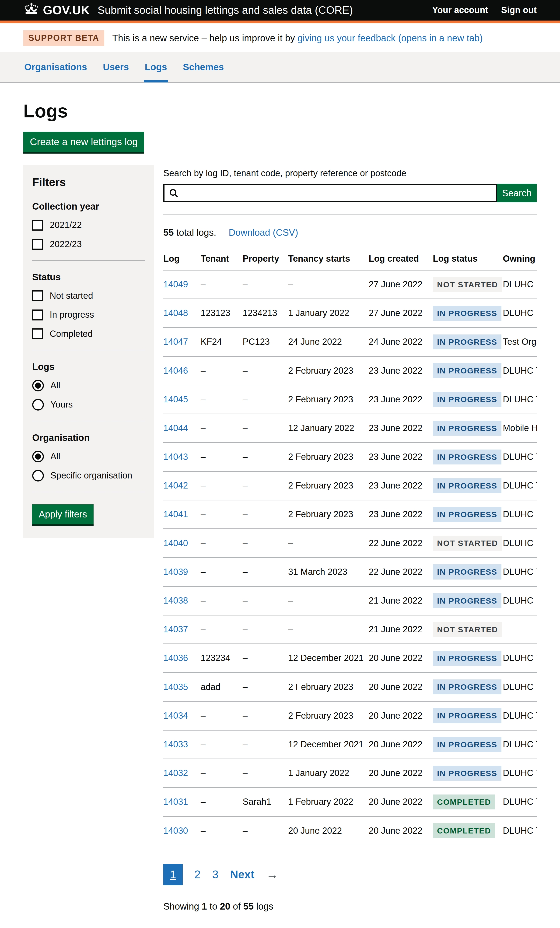  I want to click on log-id-link: 14032, so click(175, 773).